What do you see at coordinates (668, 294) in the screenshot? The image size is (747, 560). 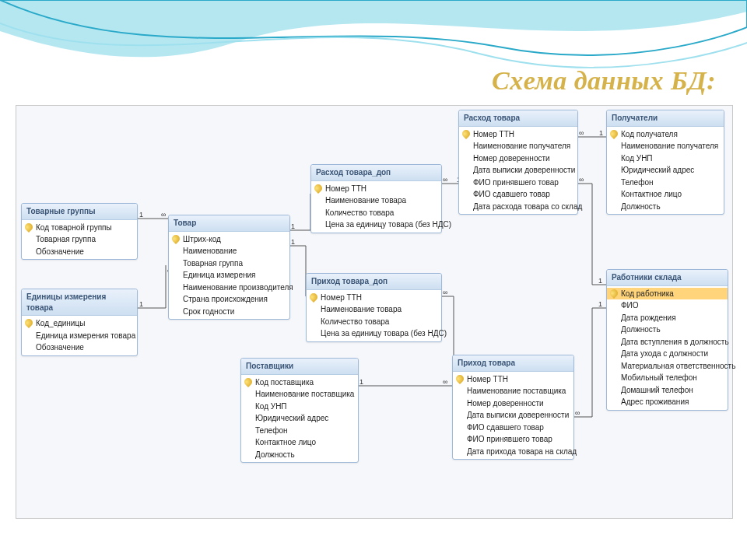 I see `table-field: Код работника` at bounding box center [668, 294].